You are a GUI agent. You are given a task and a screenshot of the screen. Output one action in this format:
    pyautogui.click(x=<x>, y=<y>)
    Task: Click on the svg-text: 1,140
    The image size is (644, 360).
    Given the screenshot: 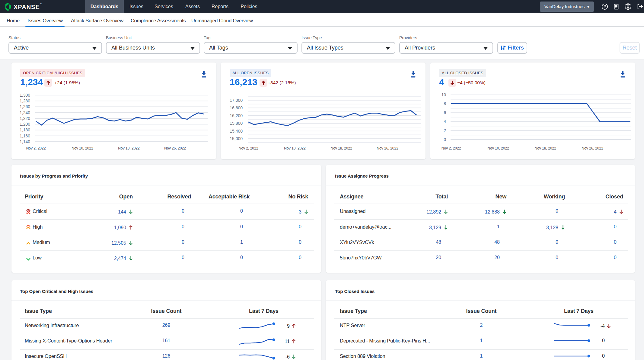 What is the action you would take?
    pyautogui.click(x=25, y=142)
    